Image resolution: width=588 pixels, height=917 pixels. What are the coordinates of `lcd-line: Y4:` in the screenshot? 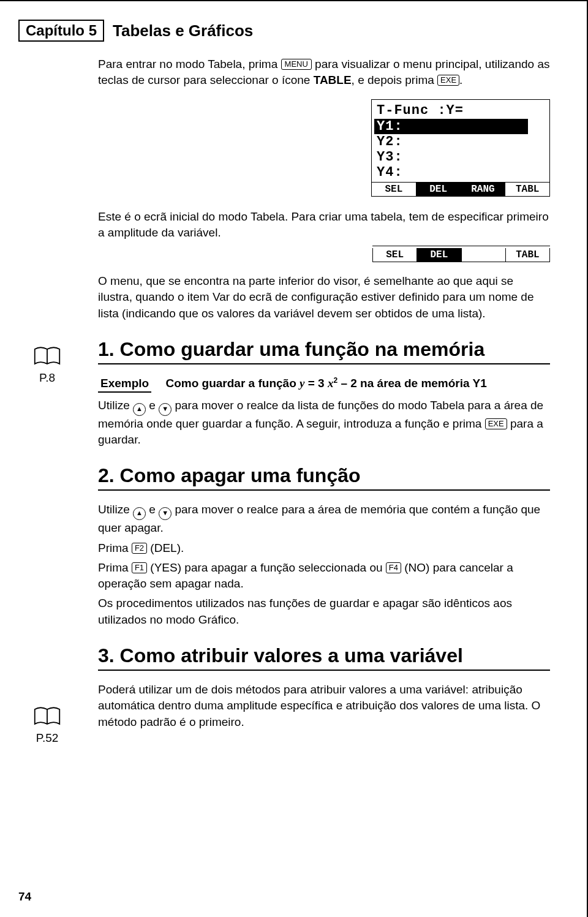 It's located at (461, 173).